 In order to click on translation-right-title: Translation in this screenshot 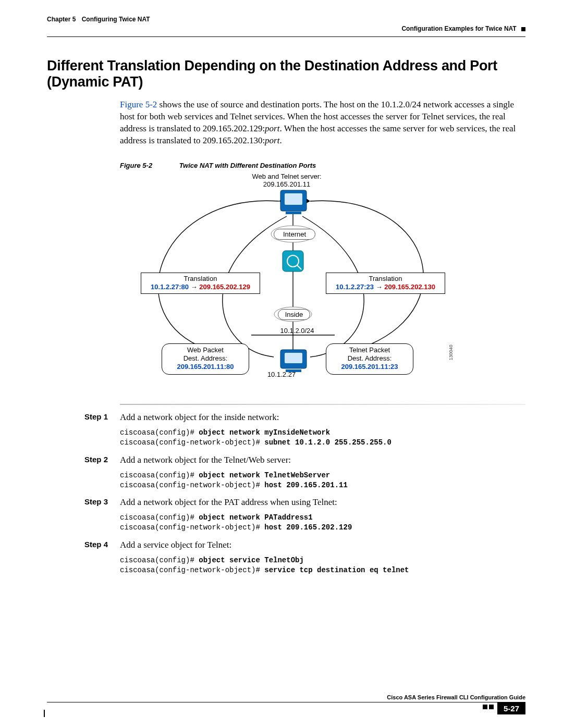, I will do `click(386, 278)`.